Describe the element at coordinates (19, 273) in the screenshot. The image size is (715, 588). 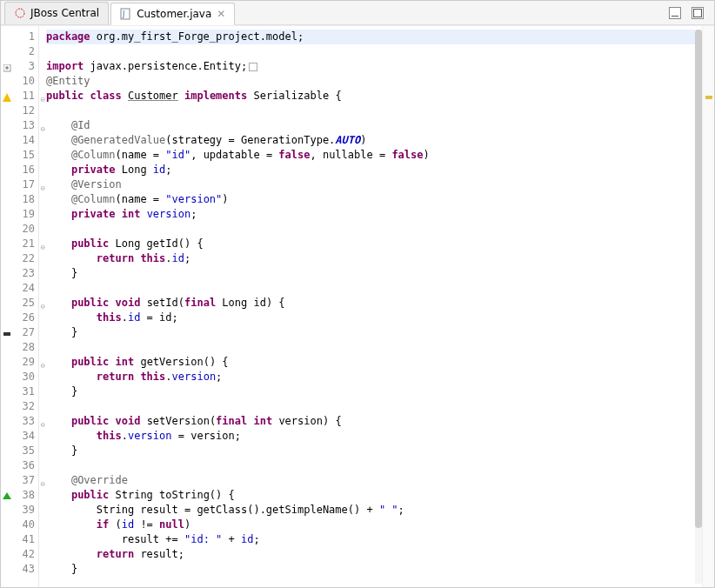
I see `line-number: 23` at that location.